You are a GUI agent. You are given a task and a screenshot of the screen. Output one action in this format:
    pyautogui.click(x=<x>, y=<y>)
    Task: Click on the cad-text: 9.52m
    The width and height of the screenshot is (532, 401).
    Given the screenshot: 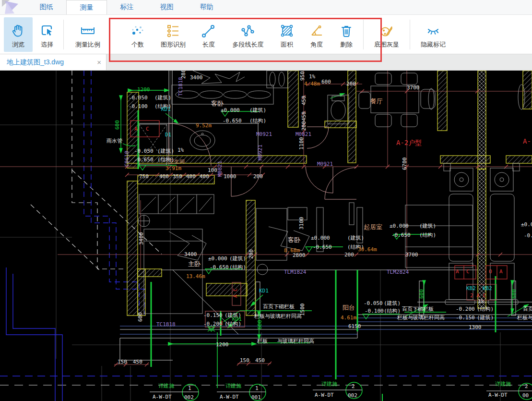 What is the action you would take?
    pyautogui.click(x=203, y=126)
    